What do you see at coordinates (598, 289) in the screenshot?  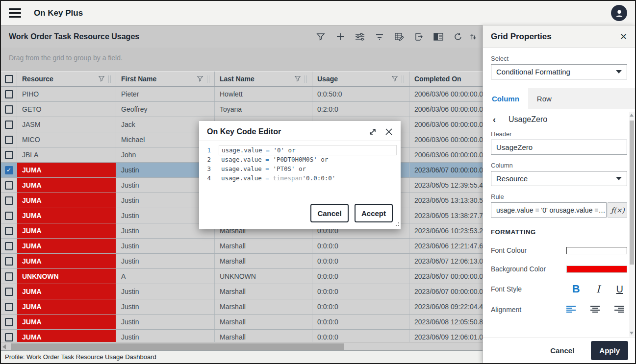 I see `italic-button: I` at bounding box center [598, 289].